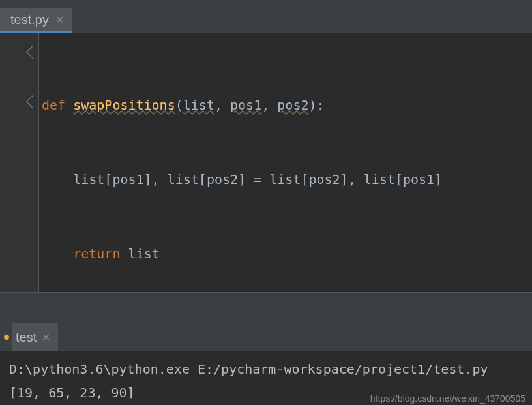  Describe the element at coordinates (36, 21) in the screenshot. I see `editor-tab: test.py ✕` at that location.